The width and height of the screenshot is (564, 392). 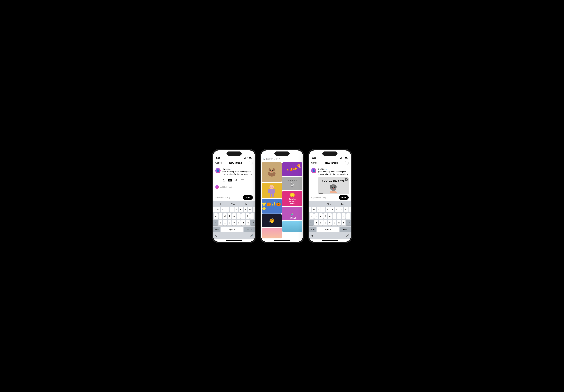 I want to click on key-z: z, so click(x=221, y=223).